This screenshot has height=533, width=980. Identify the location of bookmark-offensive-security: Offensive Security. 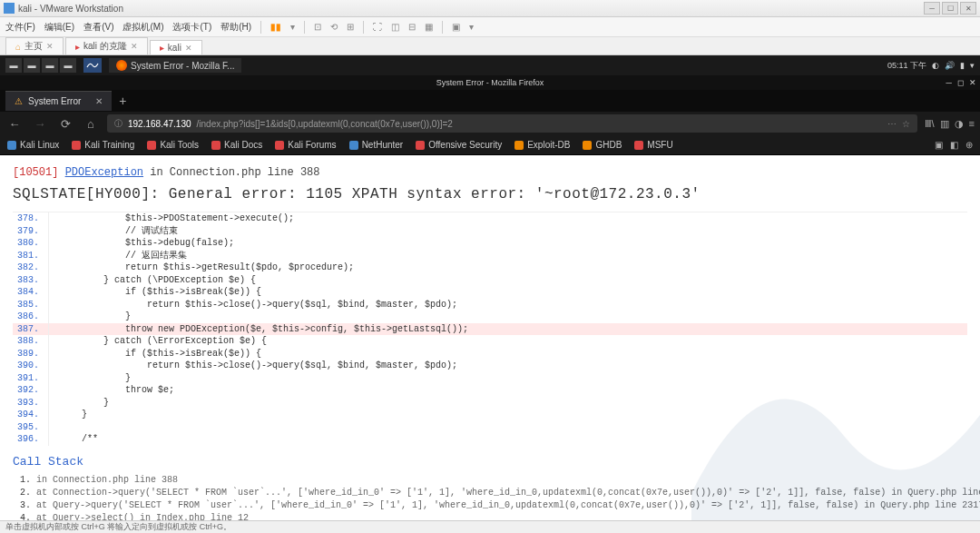
(459, 145).